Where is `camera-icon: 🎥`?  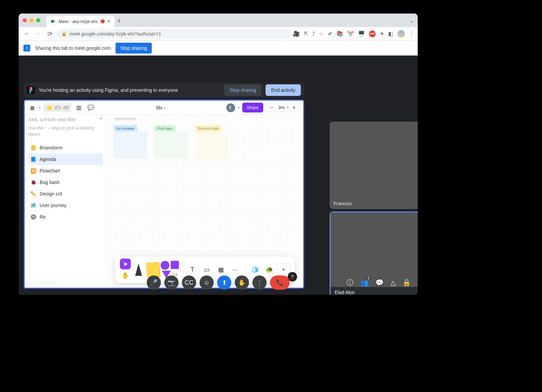
camera-icon: 🎥 is located at coordinates (296, 34).